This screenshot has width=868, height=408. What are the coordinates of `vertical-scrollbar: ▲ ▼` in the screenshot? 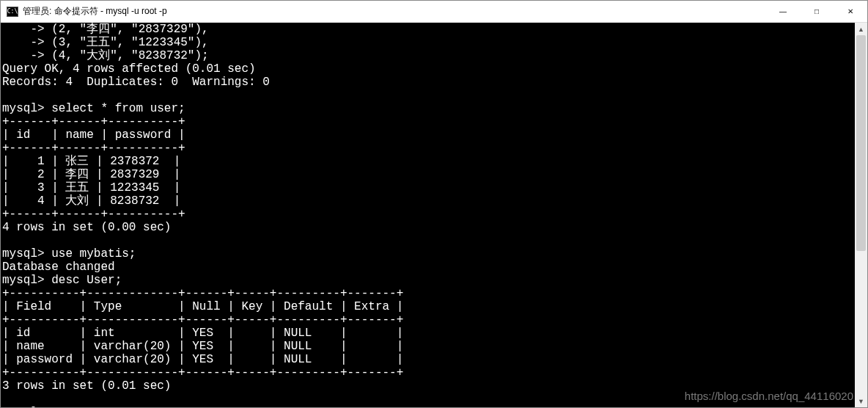 It's located at (861, 215).